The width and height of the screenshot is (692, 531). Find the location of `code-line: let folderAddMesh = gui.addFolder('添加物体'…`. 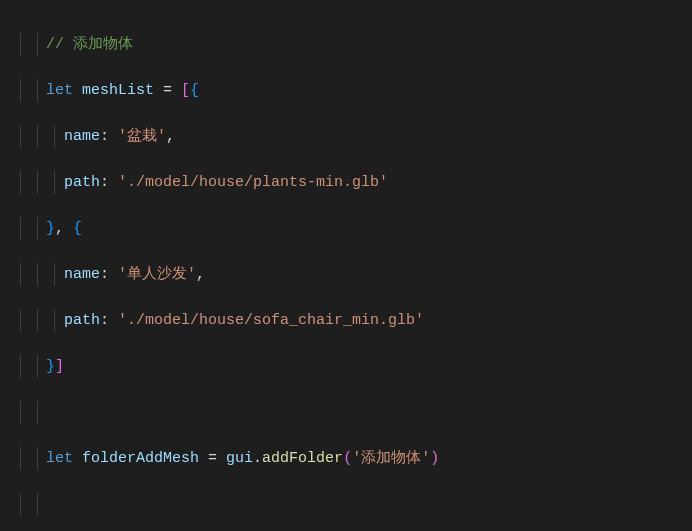

code-line: let folderAddMesh = gui.addFolder('添加物体'… is located at coordinates (346, 458).